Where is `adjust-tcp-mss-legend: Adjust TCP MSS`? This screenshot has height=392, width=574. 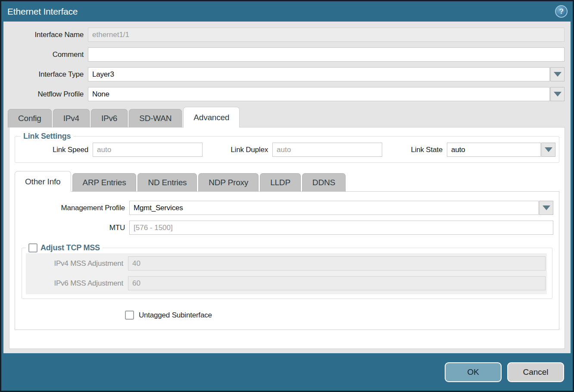 adjust-tcp-mss-legend: Adjust TCP MSS is located at coordinates (64, 248).